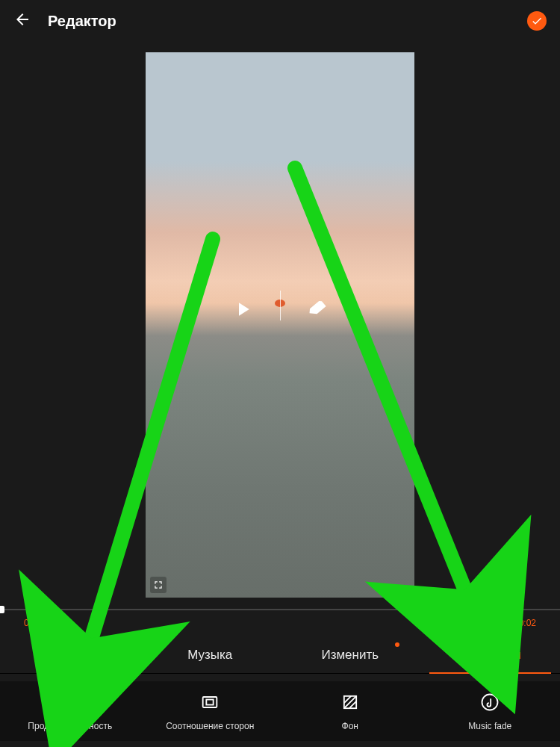  What do you see at coordinates (491, 654) in the screenshot?
I see `tab-settings: Настройки` at bounding box center [491, 654].